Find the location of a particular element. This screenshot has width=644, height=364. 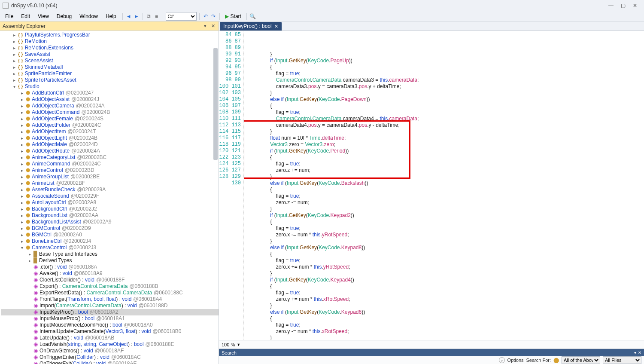

nav-back-icon: ◄ is located at coordinates (129, 16).